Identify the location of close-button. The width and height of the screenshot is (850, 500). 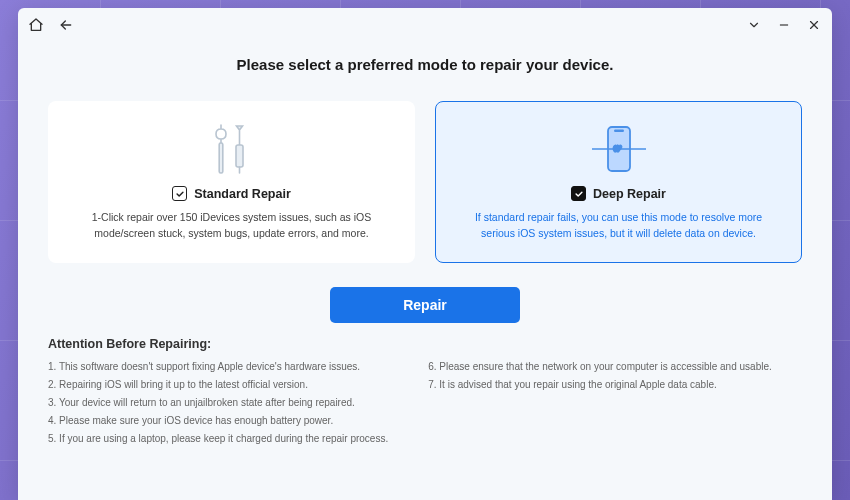
(814, 25).